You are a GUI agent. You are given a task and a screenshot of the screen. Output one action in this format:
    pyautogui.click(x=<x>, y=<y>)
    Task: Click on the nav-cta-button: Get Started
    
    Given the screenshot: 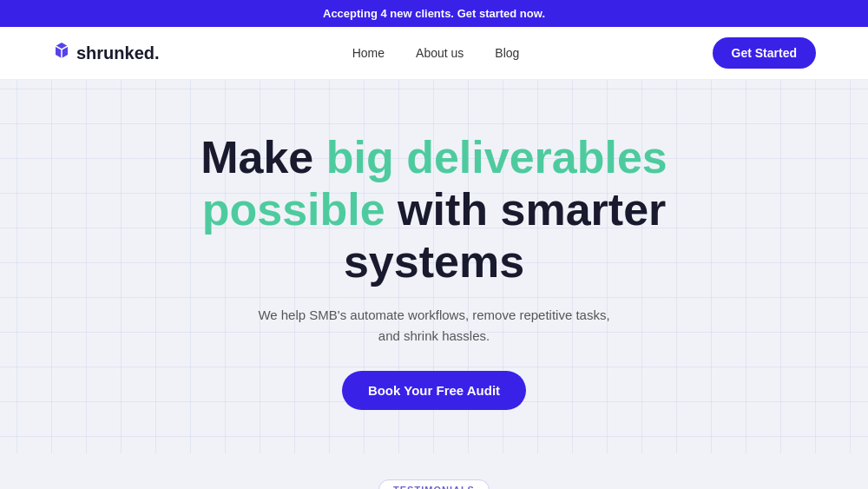 What is the action you would take?
    pyautogui.click(x=764, y=53)
    